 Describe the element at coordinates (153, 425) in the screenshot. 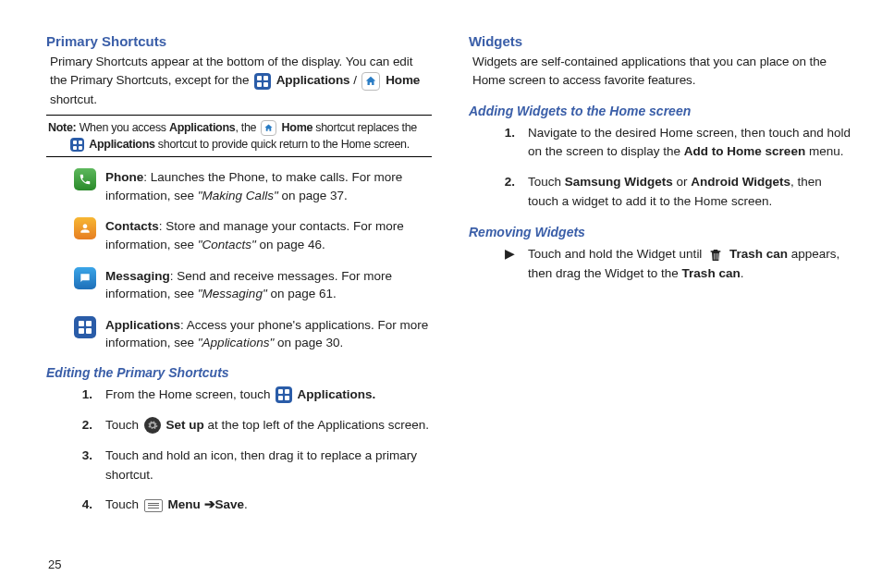

I see `gear-icon` at that location.